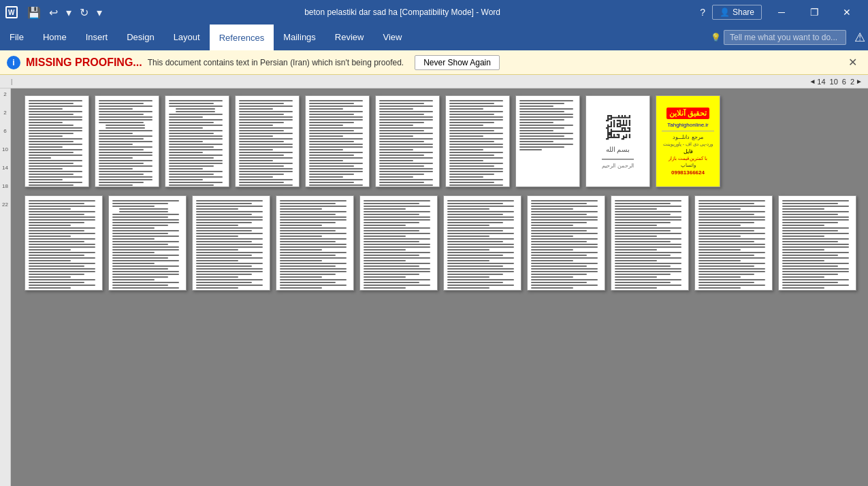  I want to click on ruler-mark-18: 18, so click(5, 187).